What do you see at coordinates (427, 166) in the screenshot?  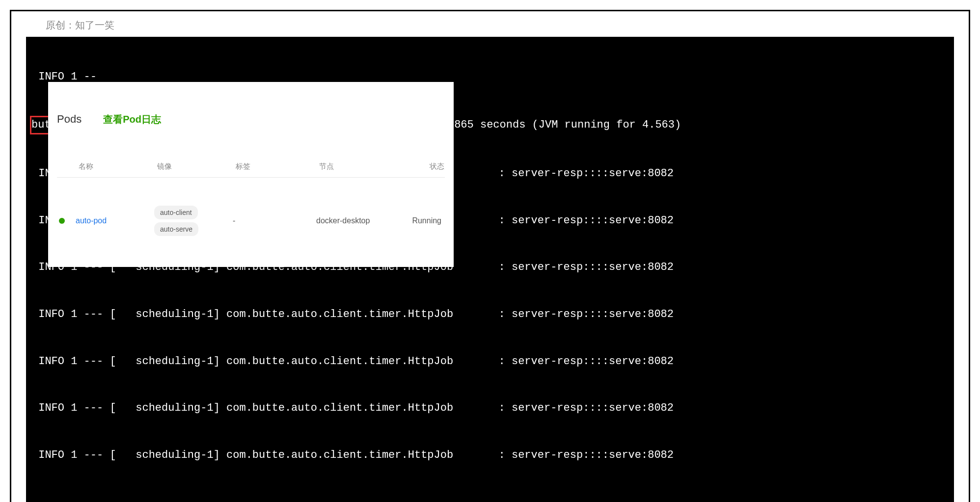 I see `pods-header-status: 状态` at bounding box center [427, 166].